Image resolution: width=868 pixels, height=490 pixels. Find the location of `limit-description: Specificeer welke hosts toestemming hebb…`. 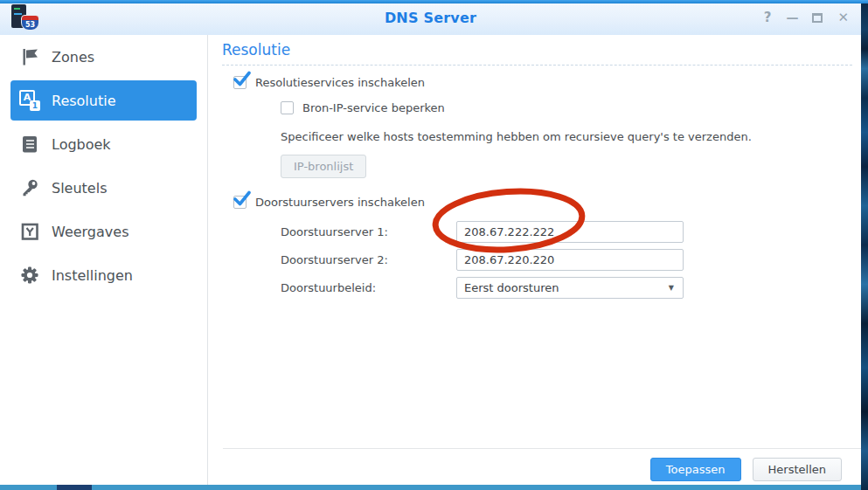

limit-description: Specificeer welke hosts toestemming hebb… is located at coordinates (566, 136).